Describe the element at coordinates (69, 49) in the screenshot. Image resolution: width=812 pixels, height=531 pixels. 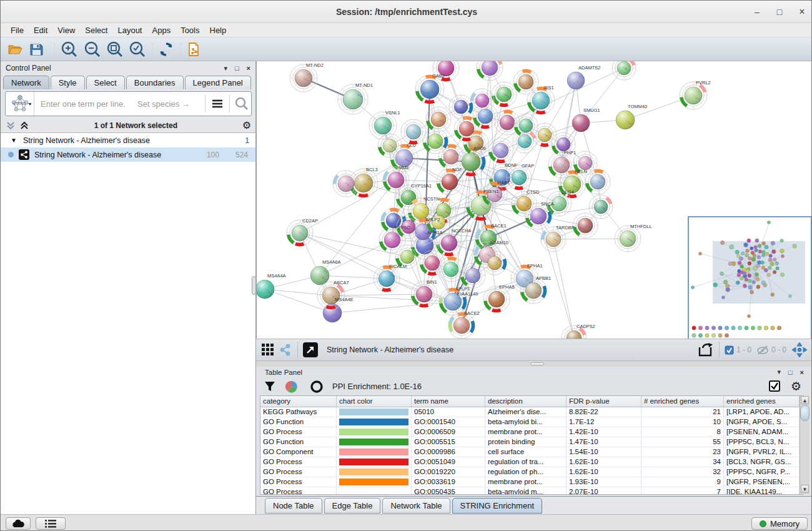
I see `zoom-in-icon` at that location.